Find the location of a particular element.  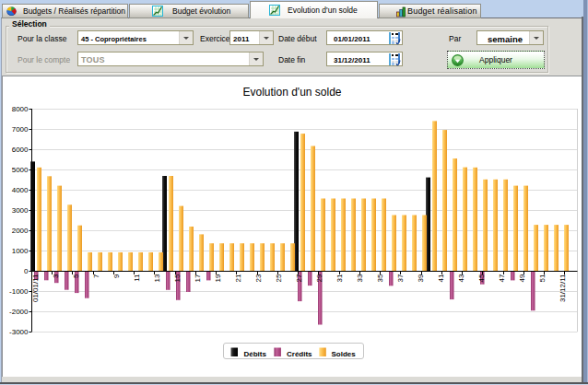

svg-text: Soldes is located at coordinates (345, 354).